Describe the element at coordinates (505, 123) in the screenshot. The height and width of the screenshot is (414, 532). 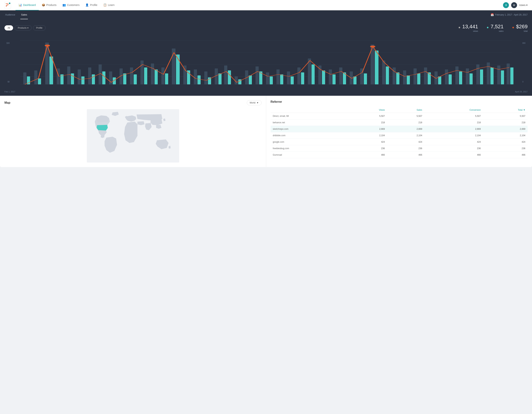
I see `cell-total: 218` at that location.